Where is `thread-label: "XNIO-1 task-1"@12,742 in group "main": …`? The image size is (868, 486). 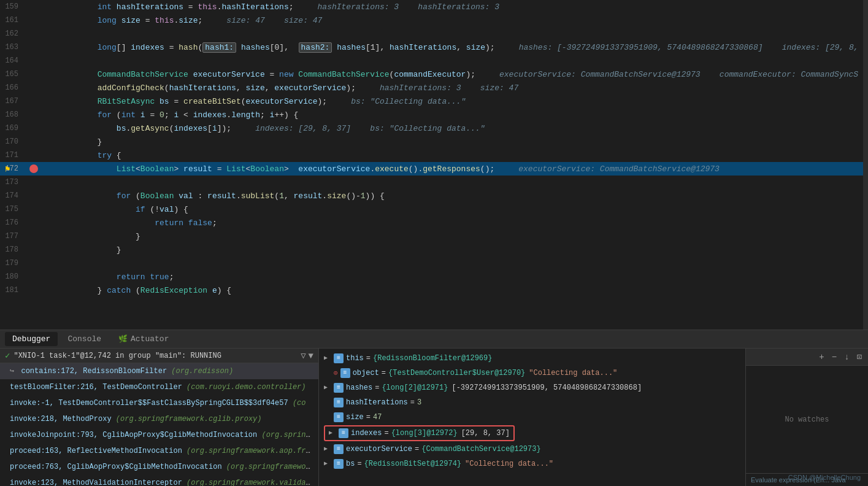
thread-label: "XNIO-1 task-1"@12,742 in group "main": … is located at coordinates (117, 356).